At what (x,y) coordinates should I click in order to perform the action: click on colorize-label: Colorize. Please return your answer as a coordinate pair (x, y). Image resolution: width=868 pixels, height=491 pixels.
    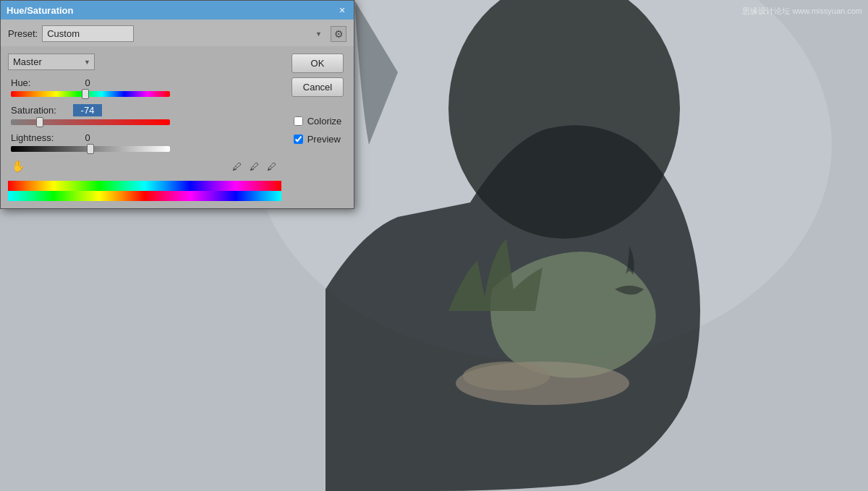
    Looking at the image, I should click on (325, 121).